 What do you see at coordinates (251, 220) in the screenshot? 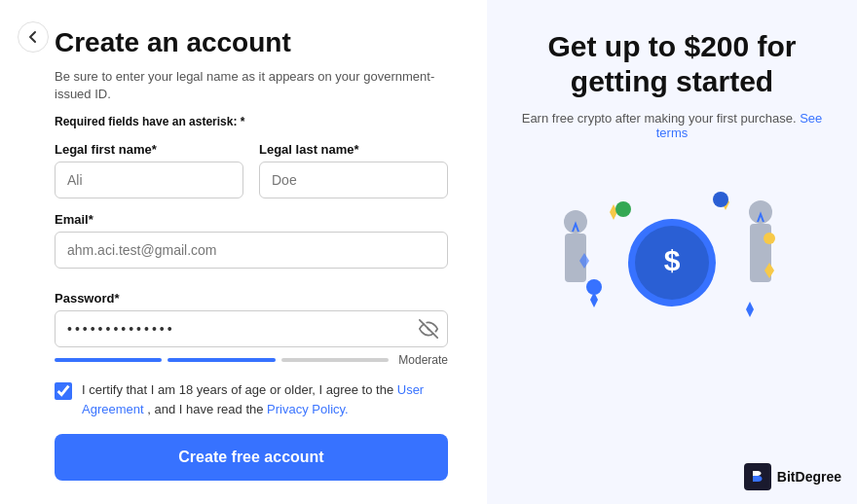
I see `email-label: Email*` at bounding box center [251, 220].